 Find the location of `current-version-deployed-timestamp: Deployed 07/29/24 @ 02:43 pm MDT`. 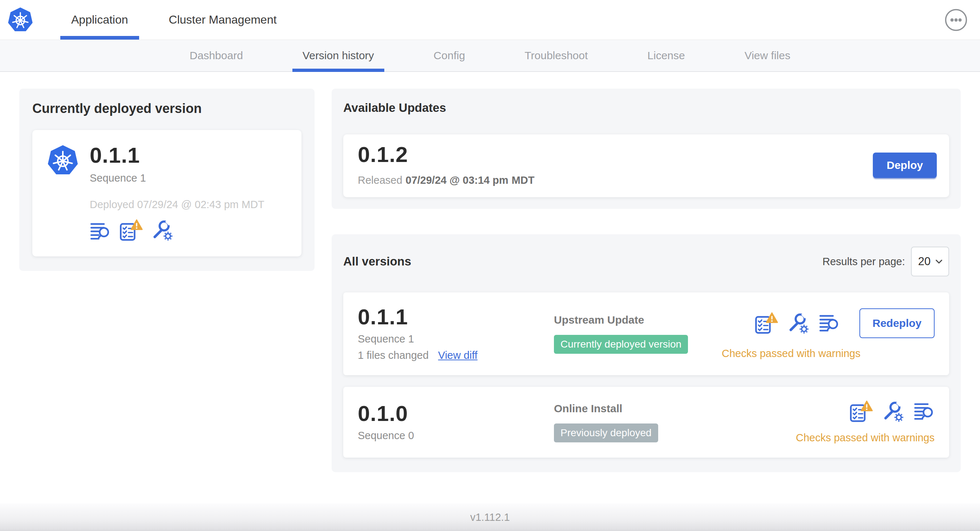

current-version-deployed-timestamp: Deployed 07/29/24 @ 02:43 pm MDT is located at coordinates (177, 205).